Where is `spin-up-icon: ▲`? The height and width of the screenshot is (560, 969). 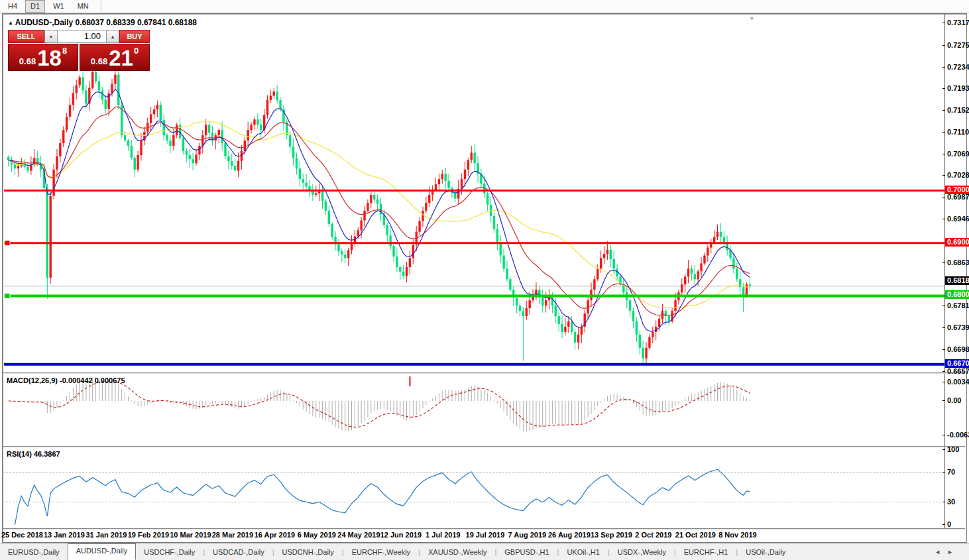
spin-up-icon: ▲ is located at coordinates (113, 37).